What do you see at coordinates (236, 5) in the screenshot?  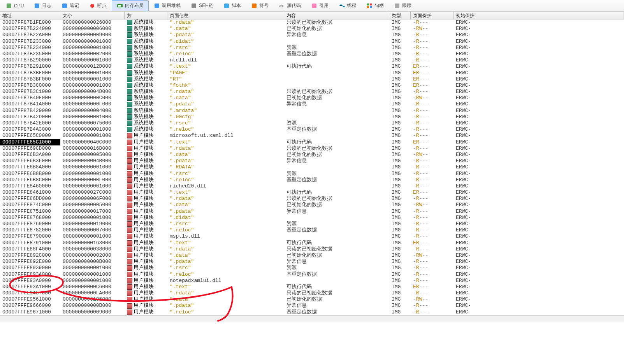 I see `tab-label: 脚本` at bounding box center [236, 5].